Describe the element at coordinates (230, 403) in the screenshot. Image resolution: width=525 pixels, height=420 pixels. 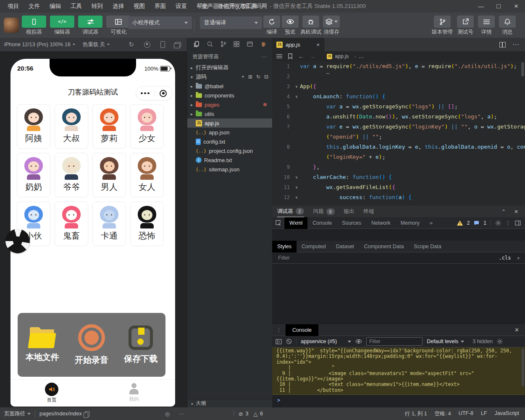
I see `outline-section: ▸ 大纲` at that location.